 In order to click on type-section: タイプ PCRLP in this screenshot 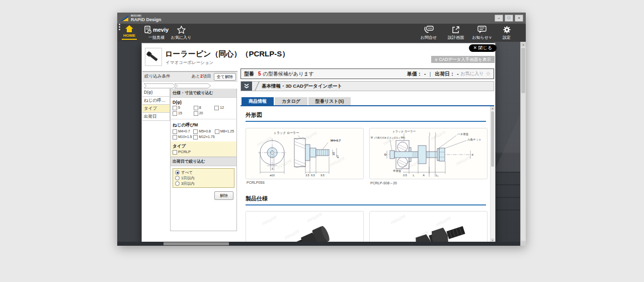, I will do `click(203, 149)`.